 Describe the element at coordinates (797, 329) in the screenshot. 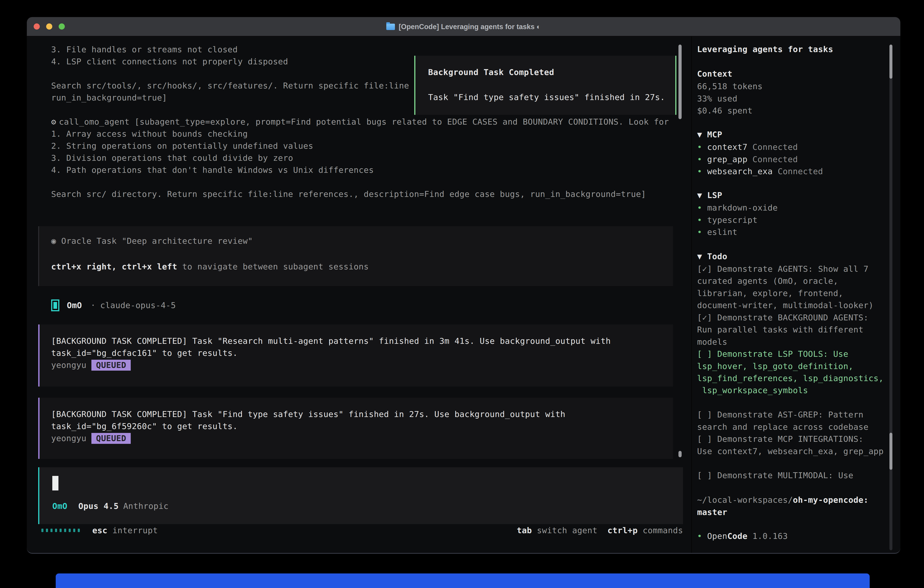

I see `todo-line: Run parallel tasks with different` at that location.